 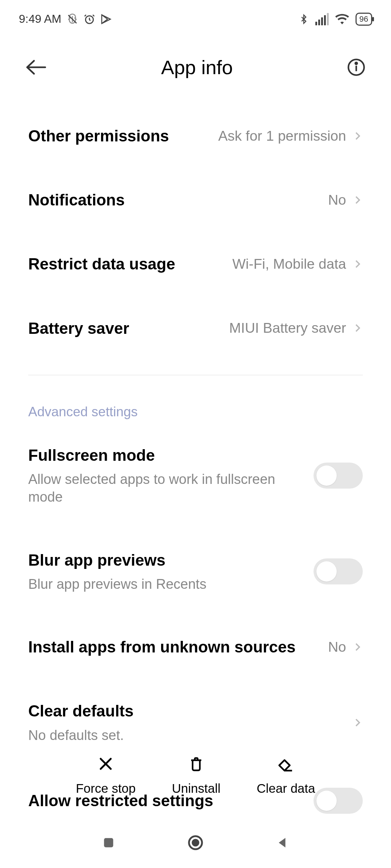 I want to click on bottom-actions: Force stop Uninstall Clear data, so click(x=196, y=775).